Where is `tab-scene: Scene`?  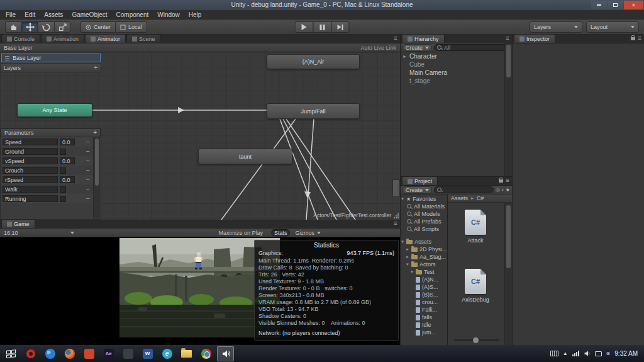
tab-scene: Scene is located at coordinates (143, 38).